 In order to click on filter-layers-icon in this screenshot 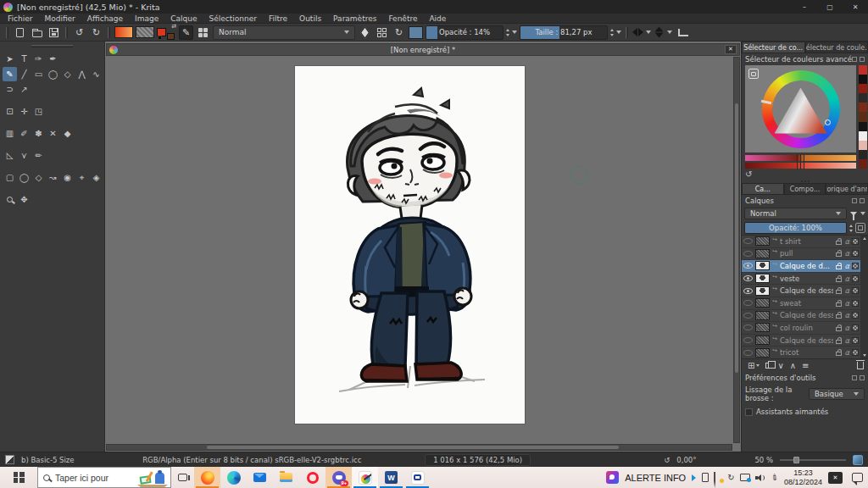, I will do `click(854, 214)`.